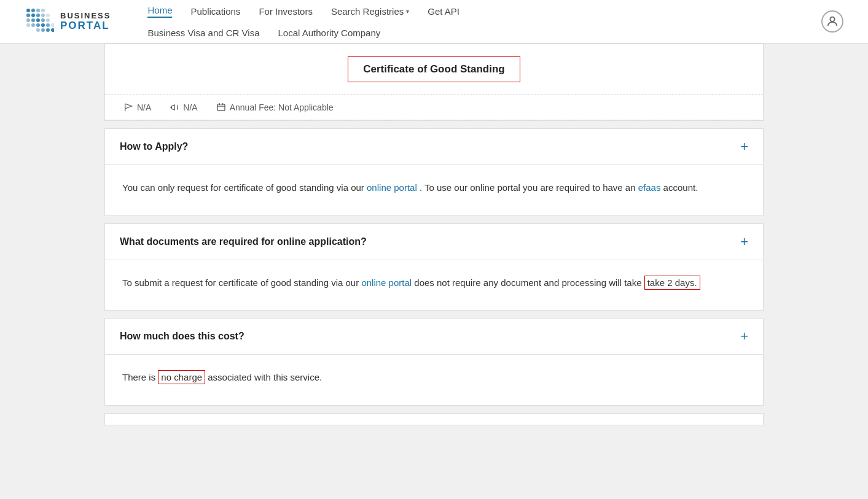 Image resolution: width=868 pixels, height=499 pixels. What do you see at coordinates (203, 33) in the screenshot?
I see `nav-business-visa: Business Visa and CR Visa` at bounding box center [203, 33].